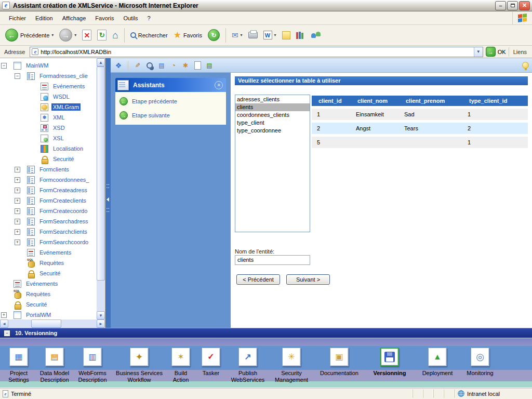 This screenshot has width=532, height=399. I want to click on bottombar-item-label: Publish WebServices, so click(248, 377).